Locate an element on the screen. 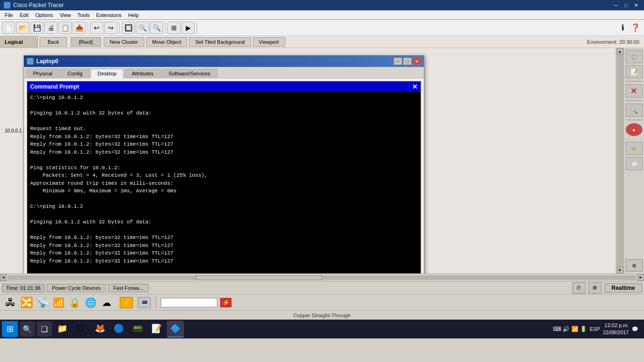 This screenshot has height=362, width=644. realtime-button: Realtime is located at coordinates (623, 288).